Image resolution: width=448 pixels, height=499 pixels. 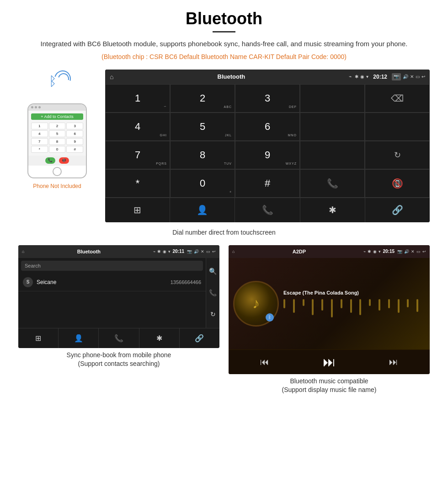 What do you see at coordinates (412, 77) in the screenshot?
I see `close-icon: ✕` at bounding box center [412, 77].